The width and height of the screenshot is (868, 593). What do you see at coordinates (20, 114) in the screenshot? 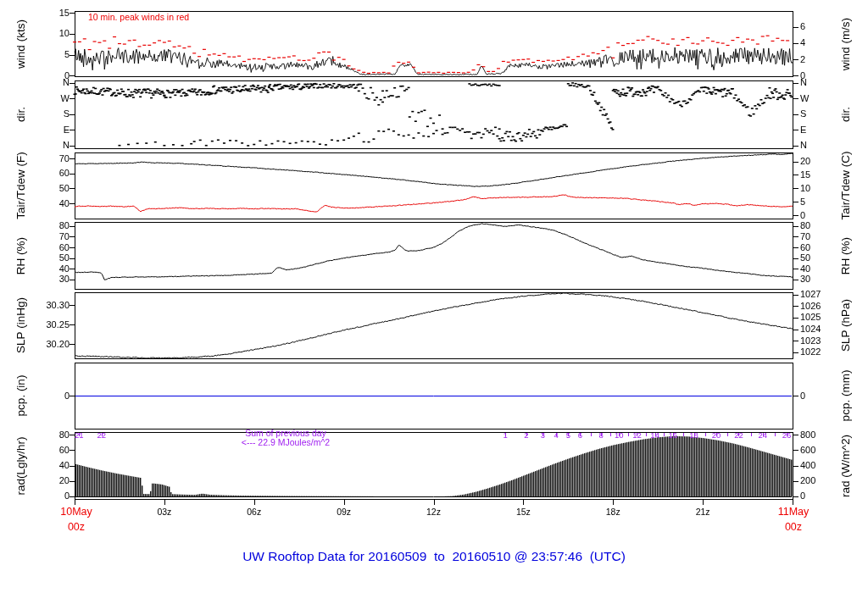
I see `axis-title-dir-left: dir.` at bounding box center [20, 114].